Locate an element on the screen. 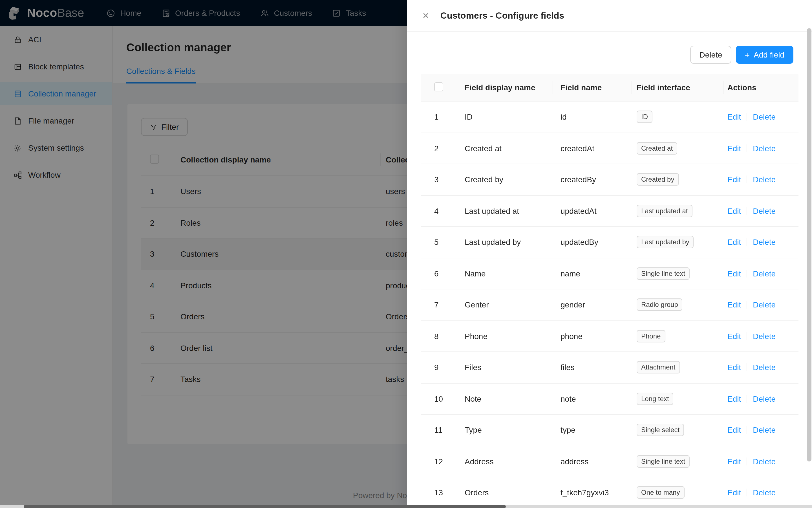 The image size is (812, 508). row-index: 11 is located at coordinates (439, 430).